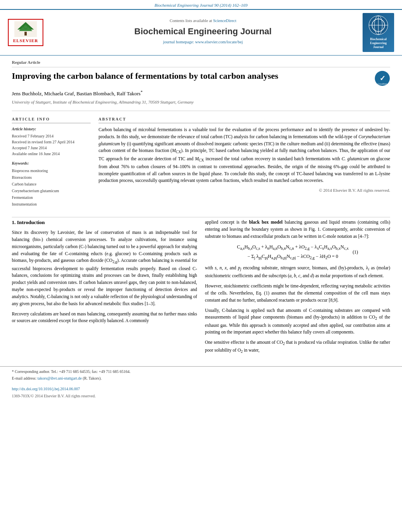 This screenshot has height=532, width=402. I want to click on abstract-header: ABSTRACT, so click(244, 120).